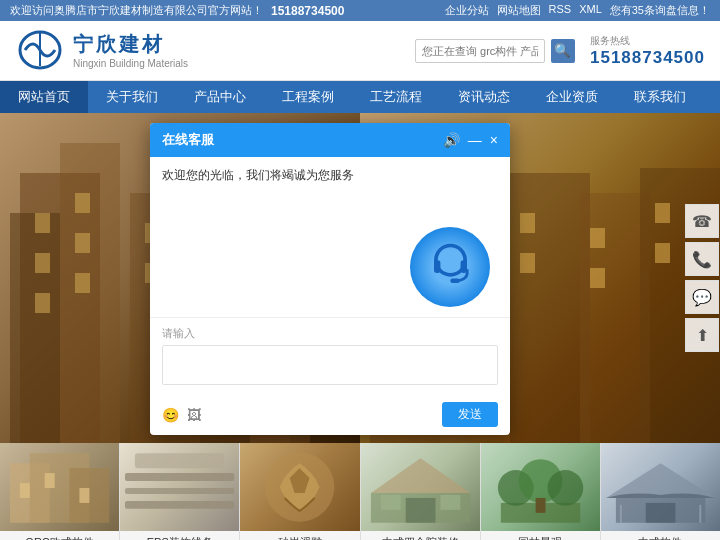  I want to click on image-icon: 🖼, so click(194, 415).